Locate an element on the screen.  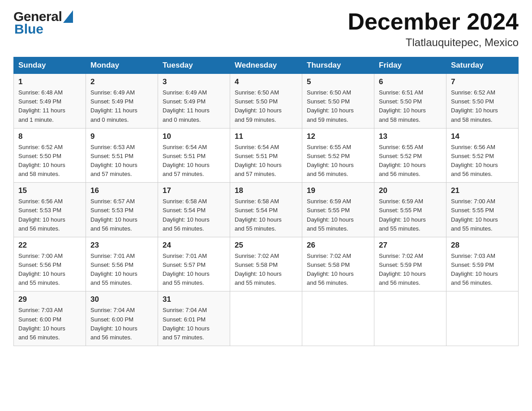
week-row-2: 8Sunrise: 6:52 AMSunset: 5:50 PMDaylight… is located at coordinates (266, 155).